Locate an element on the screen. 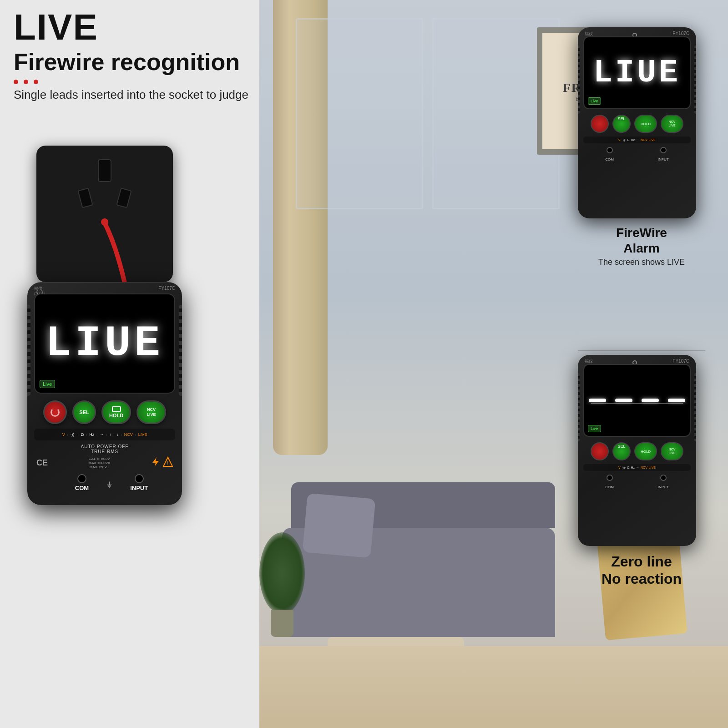 This screenshot has height=728, width=728. socket-plate is located at coordinates (105, 214).